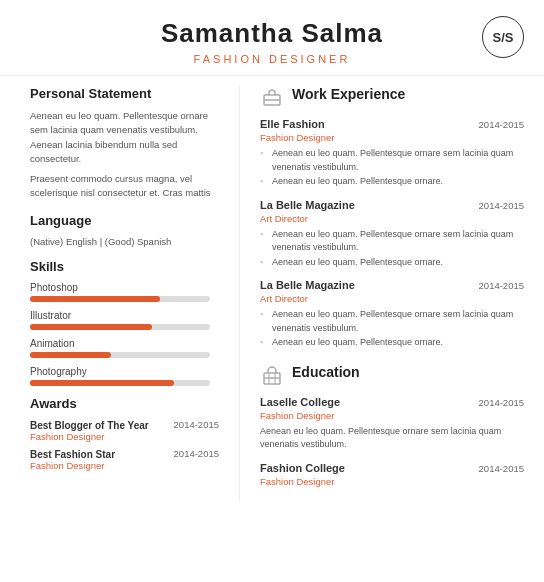 The height and width of the screenshot is (582, 544). I want to click on bullet-1-0: Aenean eu leo quam. Pellentesque ornare …, so click(392, 242).